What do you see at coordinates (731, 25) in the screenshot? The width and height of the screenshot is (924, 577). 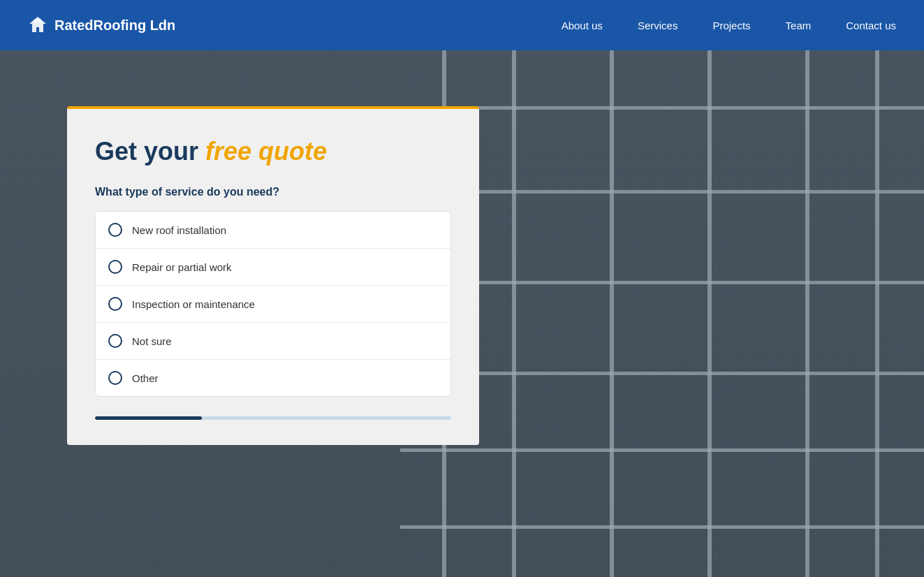 I see `nav-link-projects: Projects` at bounding box center [731, 25].